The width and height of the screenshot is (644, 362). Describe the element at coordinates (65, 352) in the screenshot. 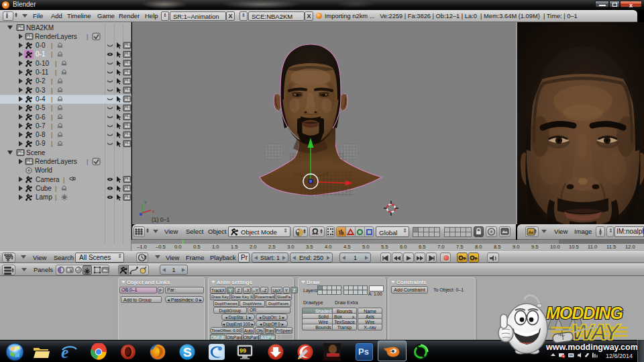

I see `svg-text: e` at that location.